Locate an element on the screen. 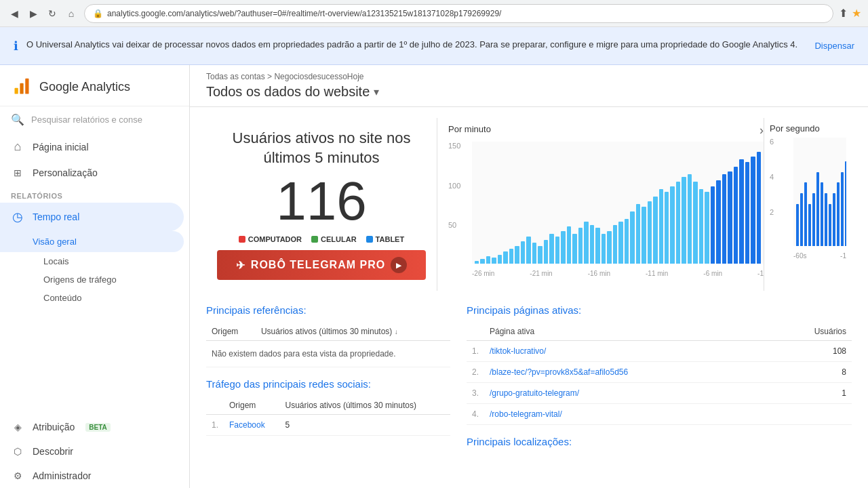  social-title: Tráfego das principais redes sociais: is located at coordinates (328, 384).